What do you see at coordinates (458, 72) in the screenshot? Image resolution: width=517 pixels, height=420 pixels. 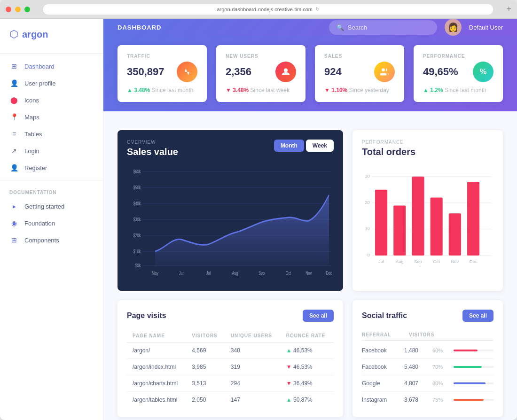 I see `stat-value-row: 49,65% %` at bounding box center [458, 72].